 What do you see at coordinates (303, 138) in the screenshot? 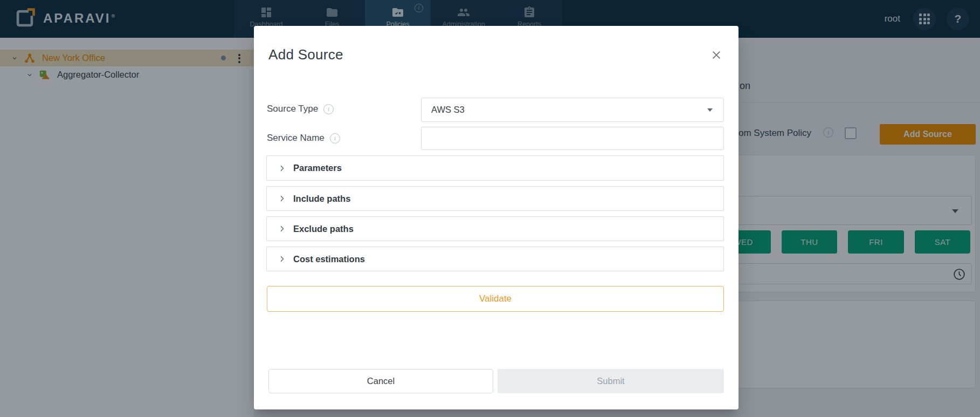
I see `service-name-label-row: Service Name i` at bounding box center [303, 138].